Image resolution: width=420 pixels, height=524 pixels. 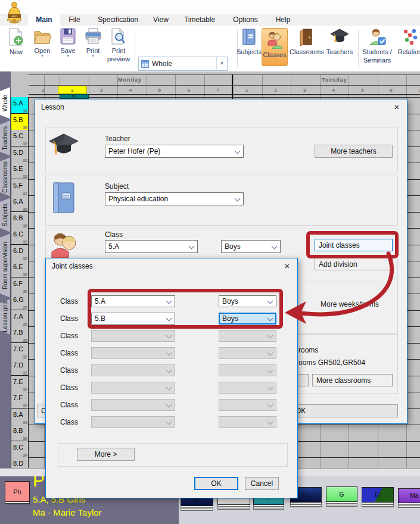 I want to click on class-row-8c: 8.C34, so click(x=20, y=450).